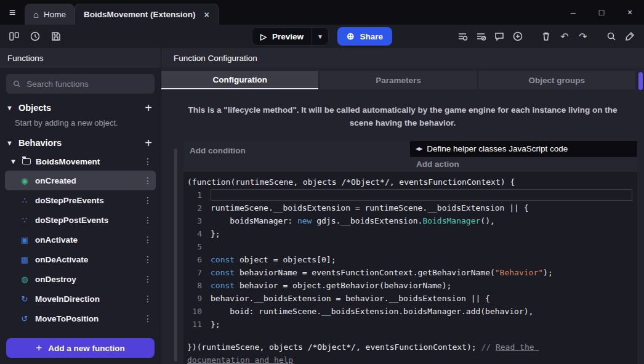 The image size is (644, 364). I want to click on search-functions-box, so click(80, 84).